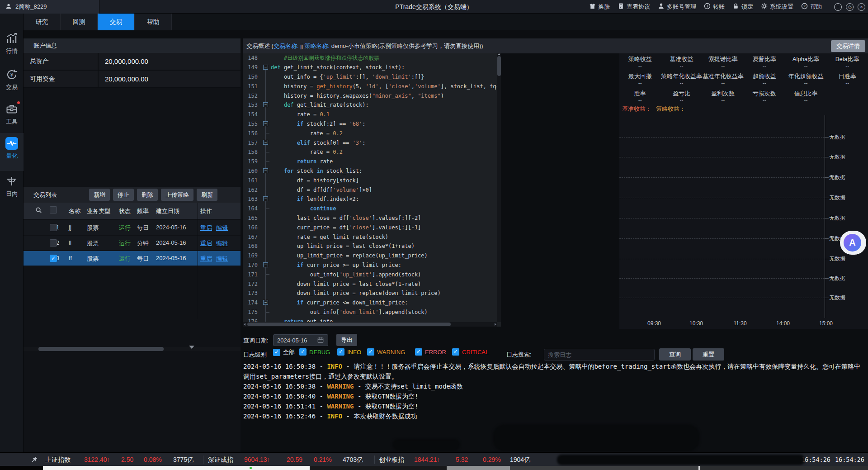 The height and width of the screenshot is (470, 868). What do you see at coordinates (12, 82) in the screenshot?
I see `sidebar-item-trade: ¥交易` at bounding box center [12, 82].